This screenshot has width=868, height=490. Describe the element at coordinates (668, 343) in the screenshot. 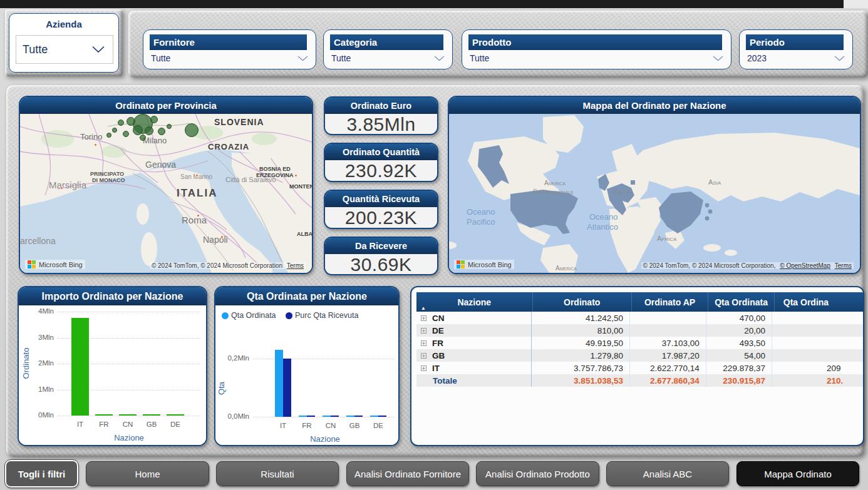

I see `value-cell: 37.103,00` at that location.